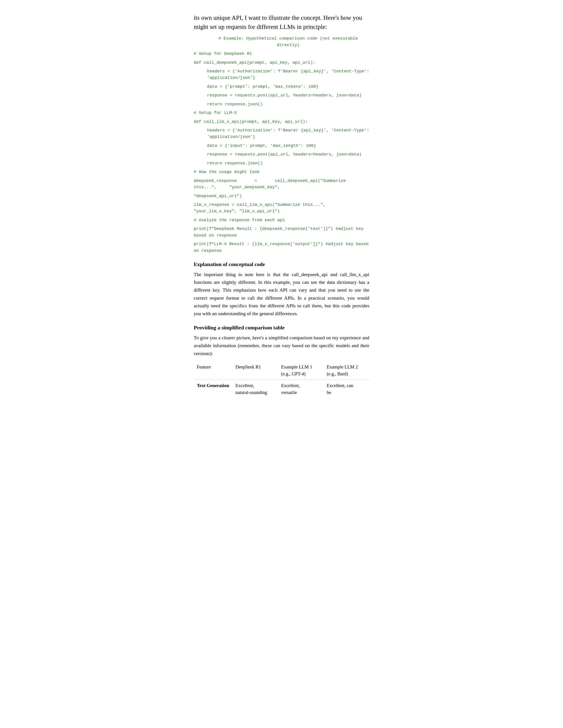  Describe the element at coordinates (282, 95) in the screenshot. I see `code-deepseek-response: response = requests.post(api_url, header…` at that location.